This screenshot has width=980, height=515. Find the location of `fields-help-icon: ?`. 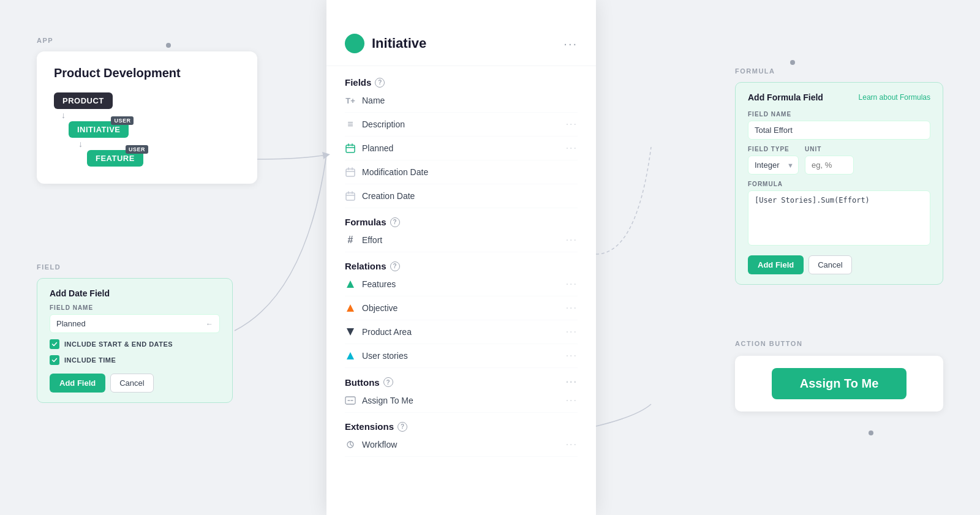

fields-help-icon: ? is located at coordinates (380, 83).